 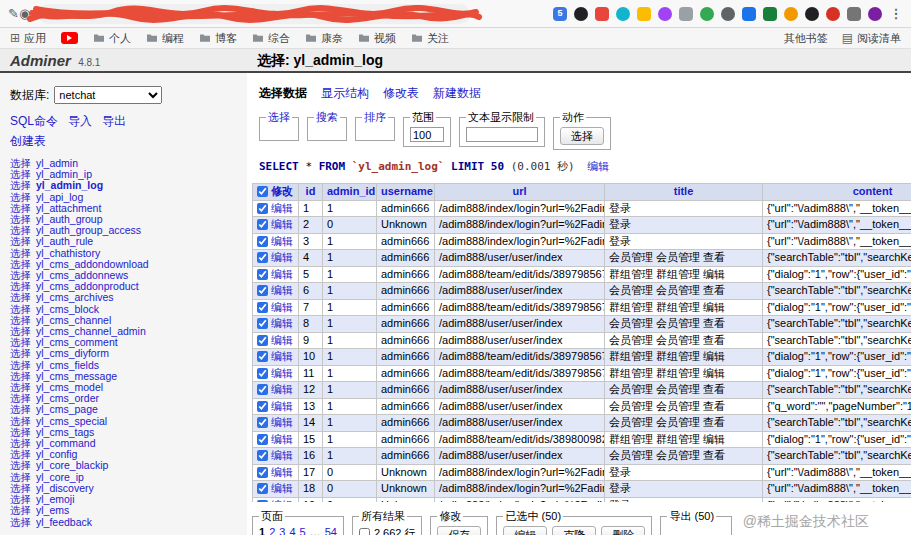 What do you see at coordinates (92, 264) in the screenshot?
I see `table-name-link: yl_cms_addondownload` at bounding box center [92, 264].